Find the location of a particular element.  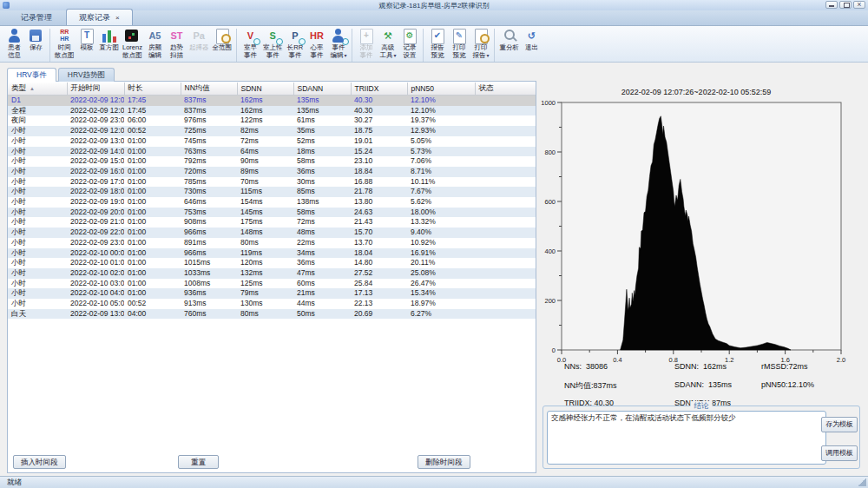

table-row: 小时2022-02-09 23:0001:00891ms80ms22ms13.7… is located at coordinates (272, 243).